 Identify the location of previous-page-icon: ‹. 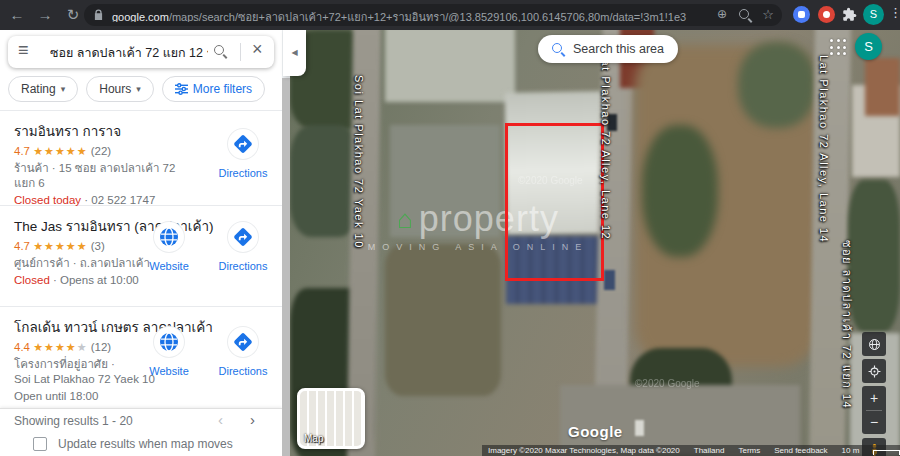
(220, 420).